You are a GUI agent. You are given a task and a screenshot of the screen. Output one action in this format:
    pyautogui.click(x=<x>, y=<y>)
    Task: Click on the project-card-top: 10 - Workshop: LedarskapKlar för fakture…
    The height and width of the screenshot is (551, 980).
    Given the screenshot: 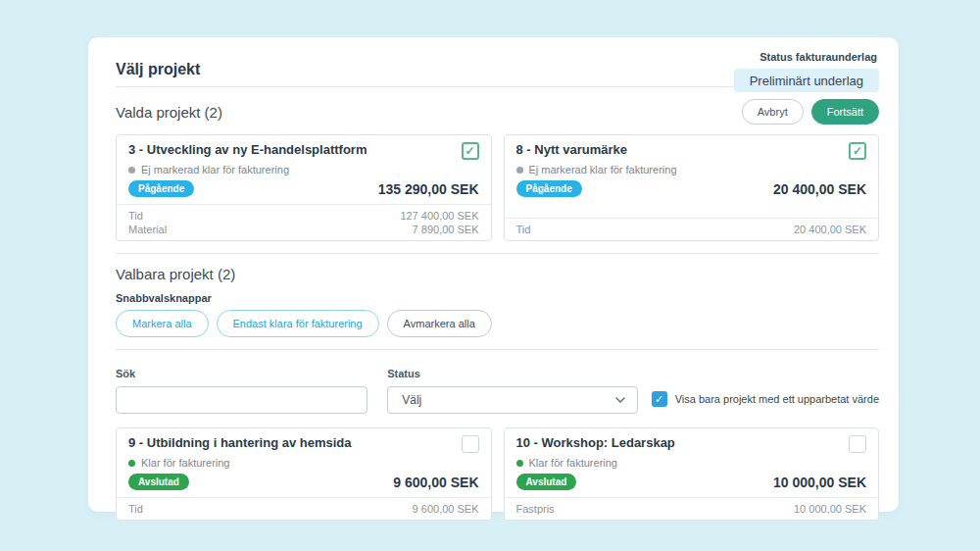 What is the action you would take?
    pyautogui.click(x=692, y=463)
    